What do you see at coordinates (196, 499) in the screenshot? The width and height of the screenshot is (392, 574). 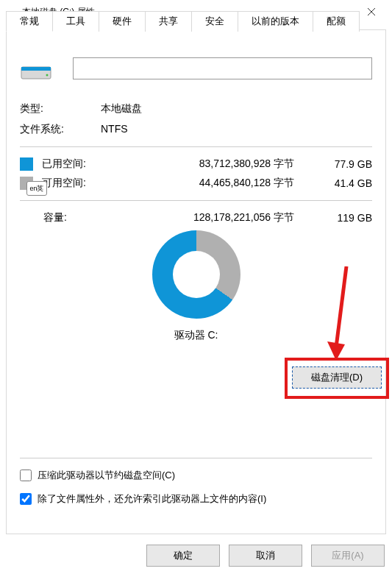 I see `checkbox-index: 除了文件属性外，还允许索引此驱动器上文件的内容(I)` at bounding box center [196, 499].